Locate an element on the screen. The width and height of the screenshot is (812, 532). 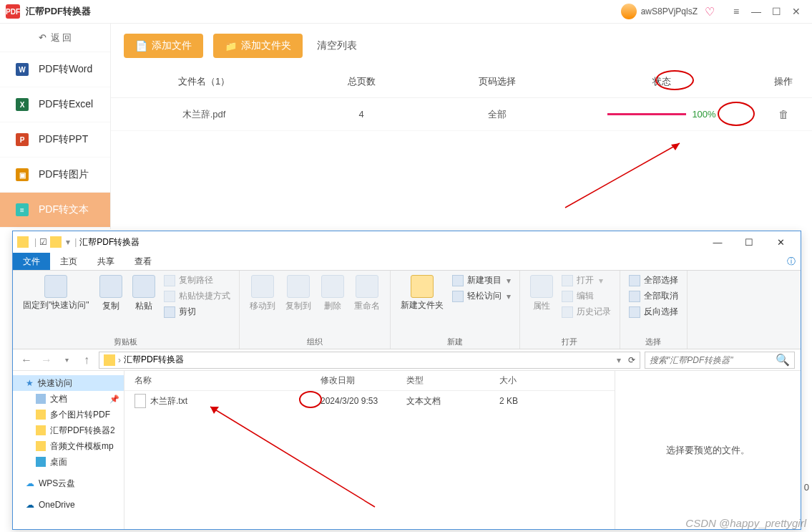
pin-icon: 📌 is located at coordinates (114, 400).